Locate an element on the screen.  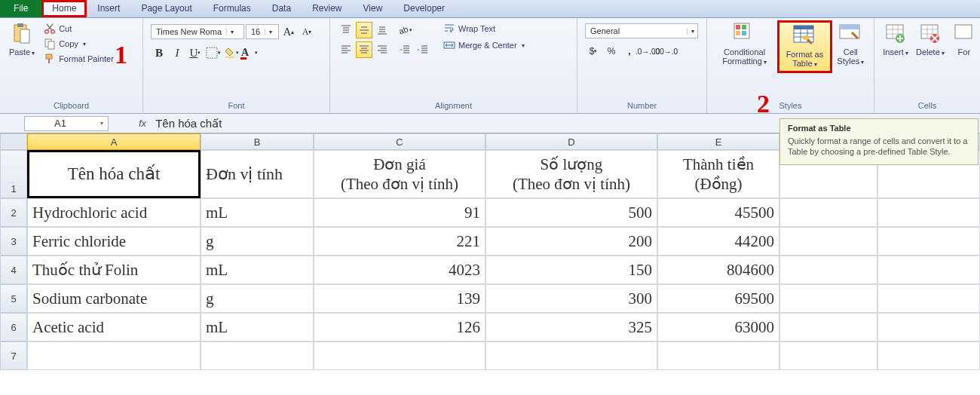
row-header-2: 2 is located at coordinates (14, 213).